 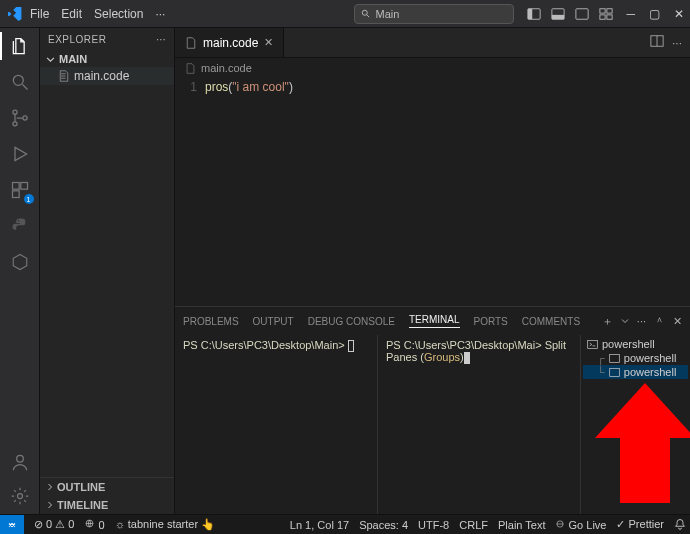 What do you see at coordinates (636, 344) in the screenshot?
I see `terminal-list-item: powershell` at bounding box center [636, 344].